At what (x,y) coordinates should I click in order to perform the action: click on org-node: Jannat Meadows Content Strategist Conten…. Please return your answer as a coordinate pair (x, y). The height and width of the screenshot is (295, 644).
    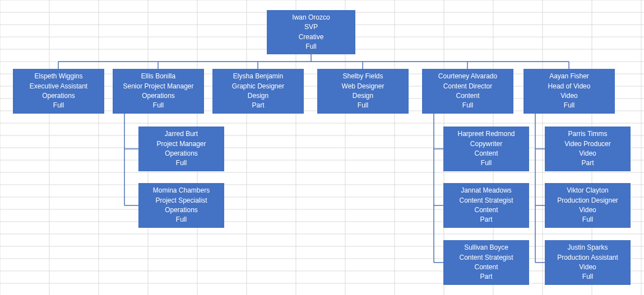
    Looking at the image, I should click on (487, 205).